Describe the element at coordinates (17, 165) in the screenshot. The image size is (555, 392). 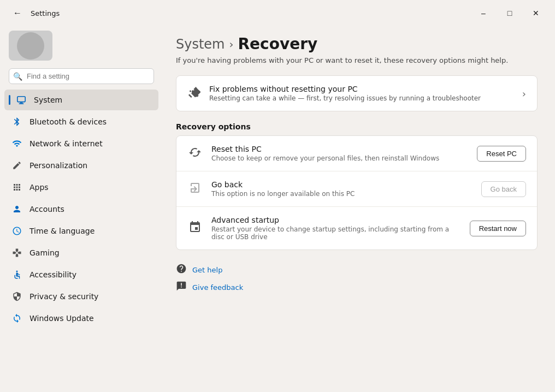
I see `personalization-icon` at that location.